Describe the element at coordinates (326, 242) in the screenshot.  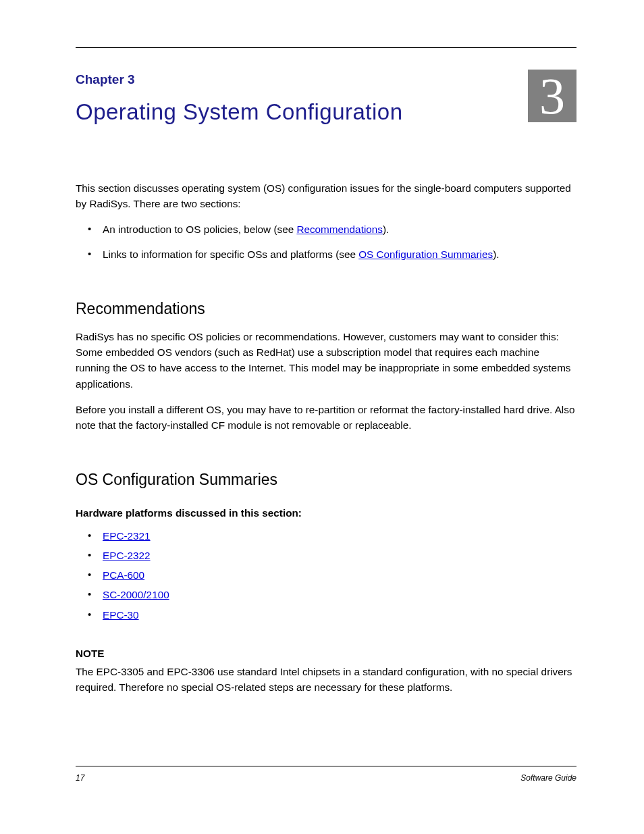
I see `intro-bullet-list: An introduction to OS policies, below (s…` at that location.